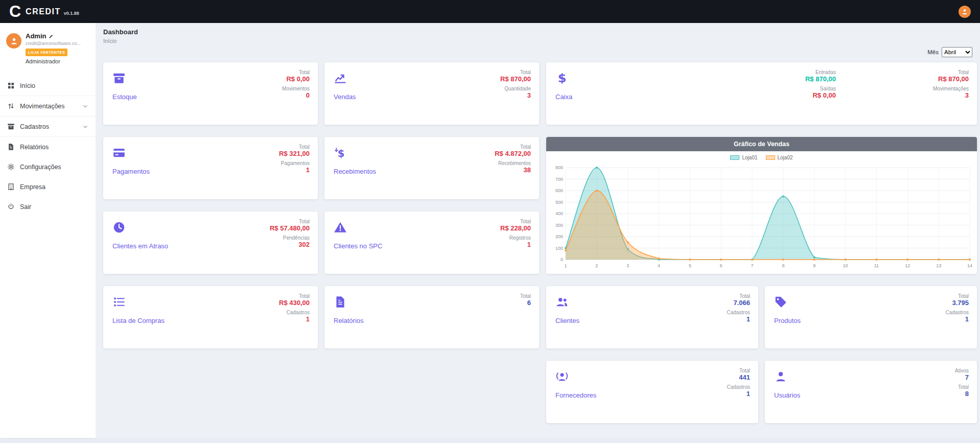  Describe the element at coordinates (294, 168) in the screenshot. I see `card-stats-wrap: TotalR$ 321,00Pagamentos1` at that location.